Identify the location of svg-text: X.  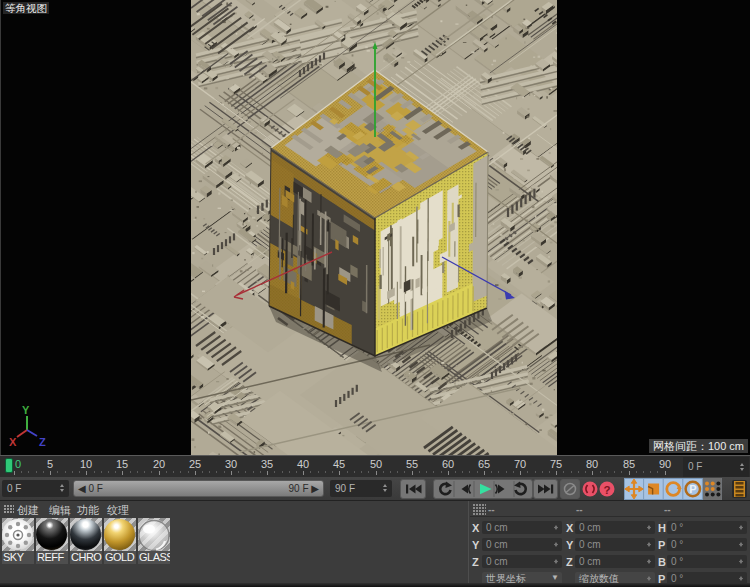
(13, 442).